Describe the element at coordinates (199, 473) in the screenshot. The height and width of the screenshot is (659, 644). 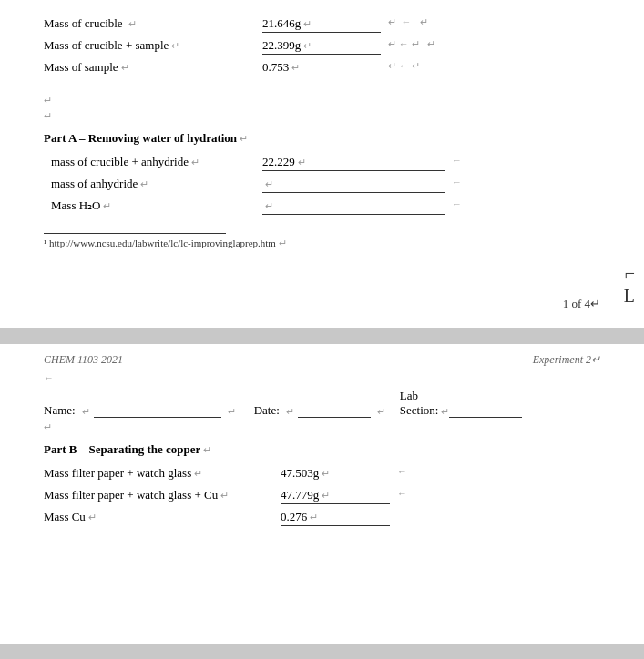
I see `fp-pilcrow1: ↵` at that location.